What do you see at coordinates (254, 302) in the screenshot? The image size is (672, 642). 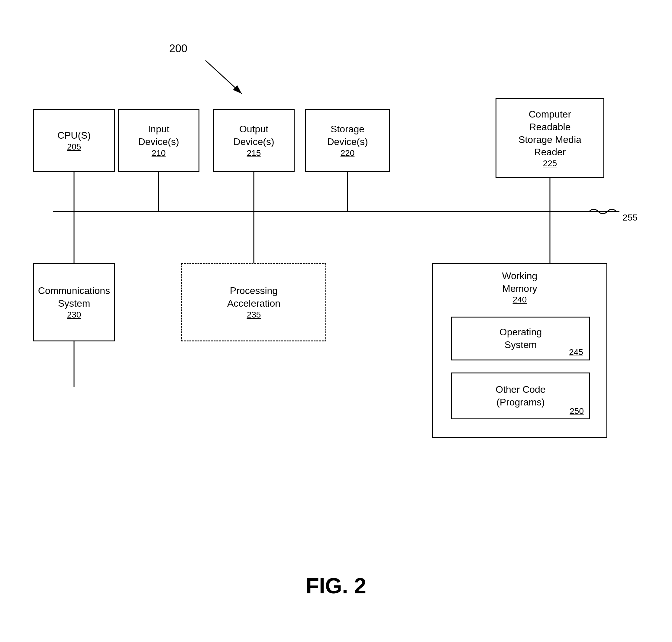 I see `processing-box: ProcessingAcceleration 235` at bounding box center [254, 302].